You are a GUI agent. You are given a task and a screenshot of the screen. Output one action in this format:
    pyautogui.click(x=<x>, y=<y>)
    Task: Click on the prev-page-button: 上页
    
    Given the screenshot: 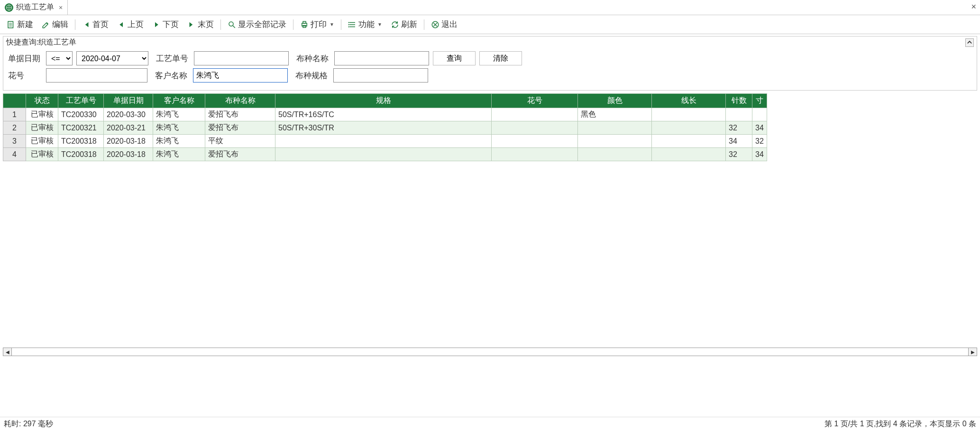 What is the action you would take?
    pyautogui.click(x=130, y=25)
    